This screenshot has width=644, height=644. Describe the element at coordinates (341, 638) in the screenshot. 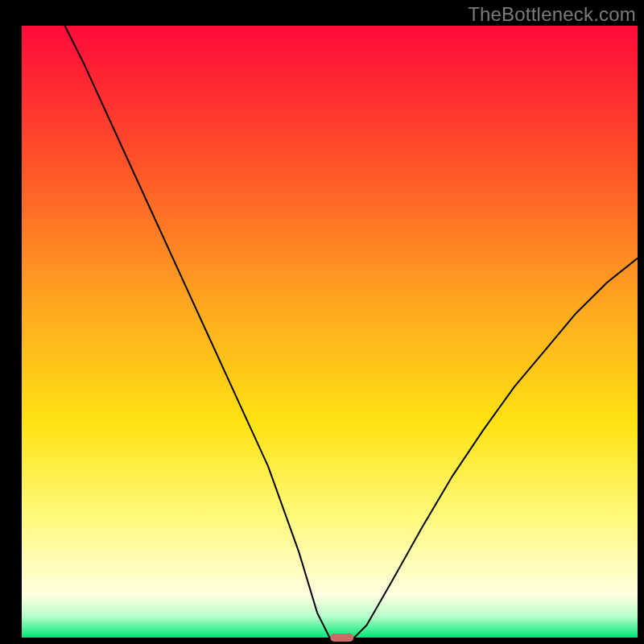

I see `optimal-marker` at that location.